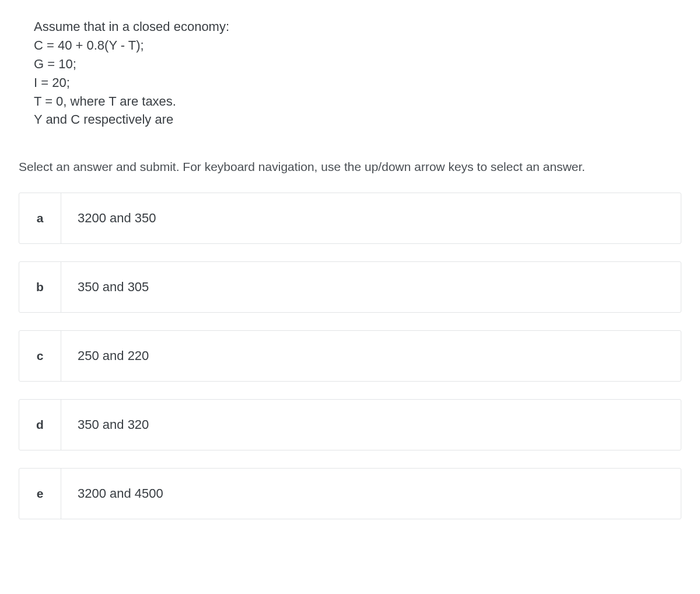 This screenshot has height=594, width=700. Describe the element at coordinates (371, 356) in the screenshot. I see `option-text: 250 and 220` at that location.